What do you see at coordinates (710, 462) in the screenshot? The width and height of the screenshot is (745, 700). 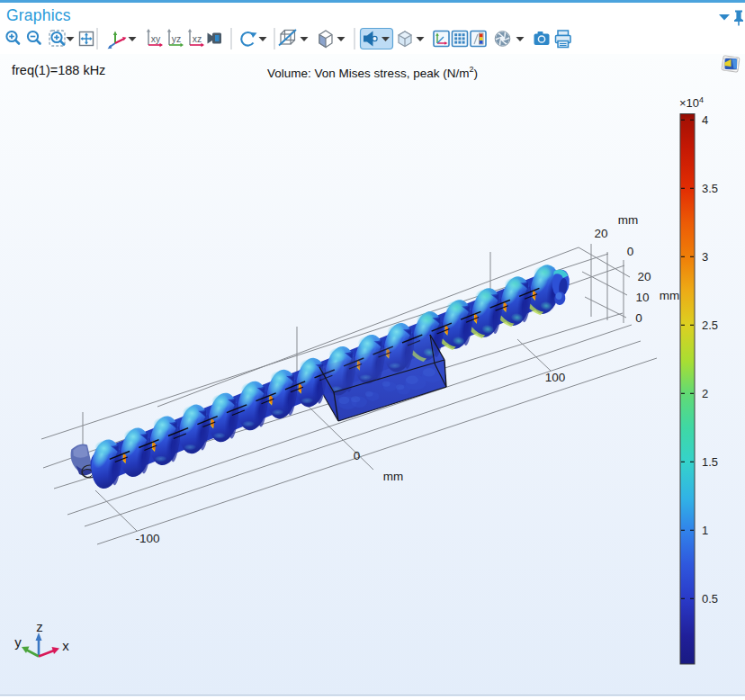 I see `svg-text: 1.5` at bounding box center [710, 462].